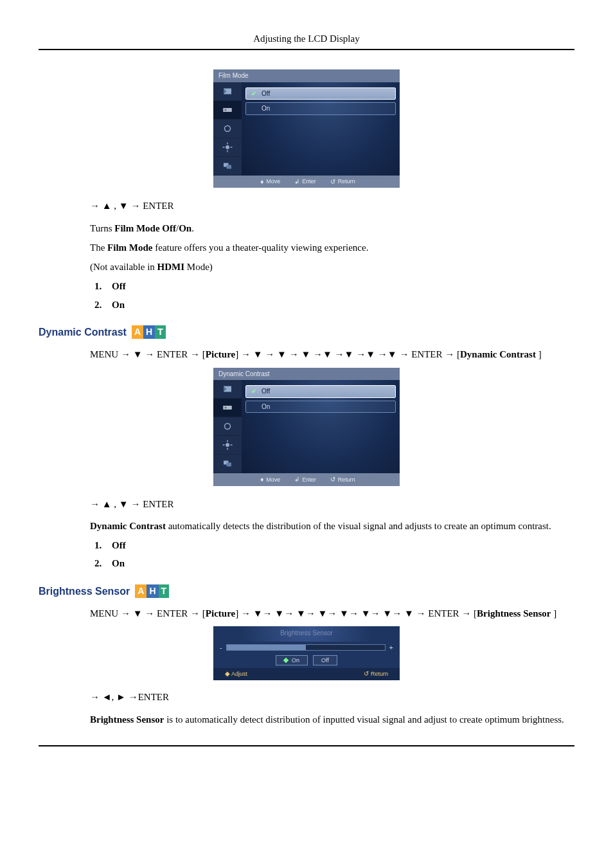  Describe the element at coordinates (332, 267) in the screenshot. I see `film-mode-desc-3: (Not available in HDMI Mode)` at that location.